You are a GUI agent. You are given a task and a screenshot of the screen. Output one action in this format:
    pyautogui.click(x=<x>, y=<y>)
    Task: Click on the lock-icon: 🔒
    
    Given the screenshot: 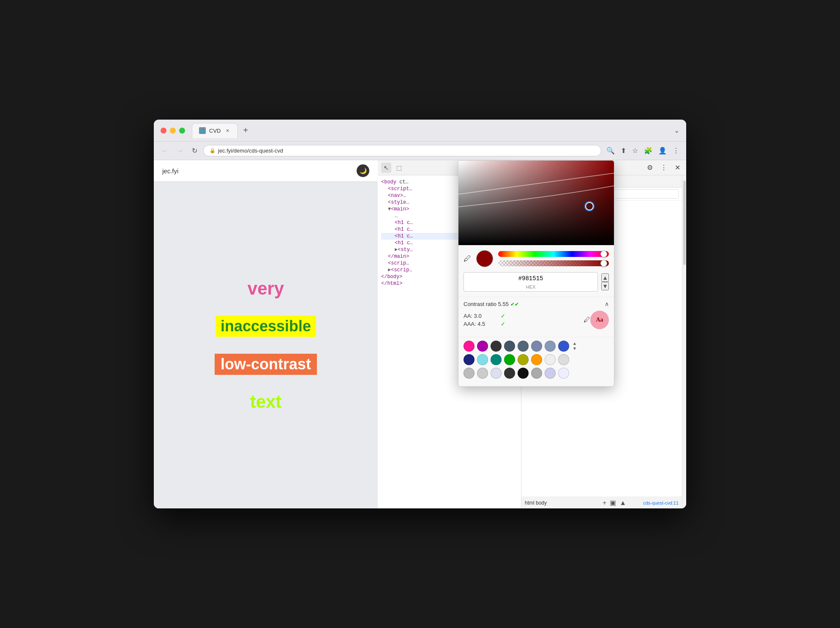 What is the action you would take?
    pyautogui.click(x=213, y=150)
    